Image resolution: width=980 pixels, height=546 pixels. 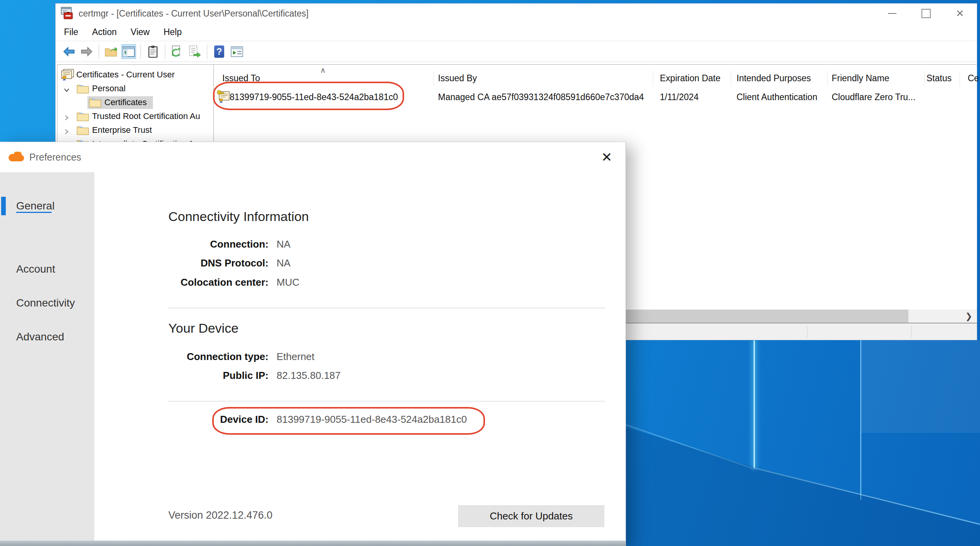 What do you see at coordinates (680, 97) in the screenshot?
I see `cell-expiration: 1/11/2024` at bounding box center [680, 97].